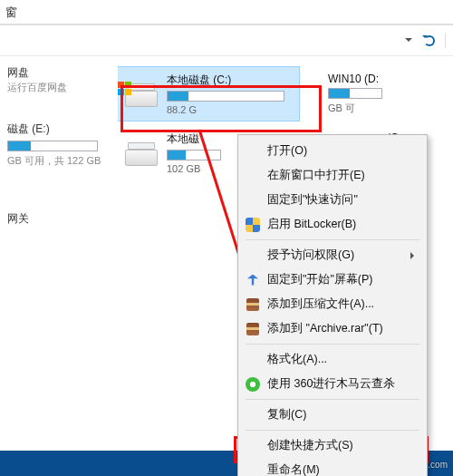  Describe the element at coordinates (194, 169) in the screenshot. I see `drive-local2-stat: 102 GB` at that location.